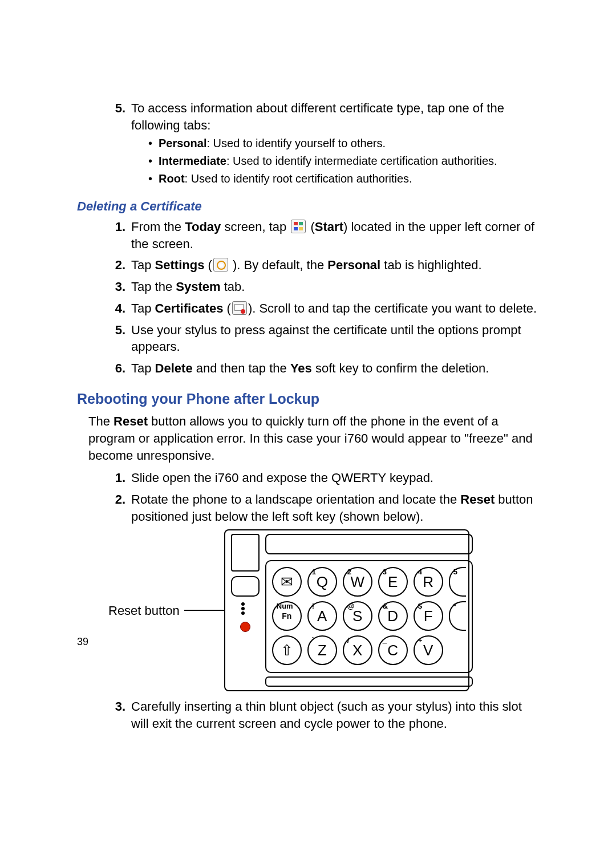  I want to click on reboot-paragraph: The Reset button allows you to quickly t…, so click(314, 438).